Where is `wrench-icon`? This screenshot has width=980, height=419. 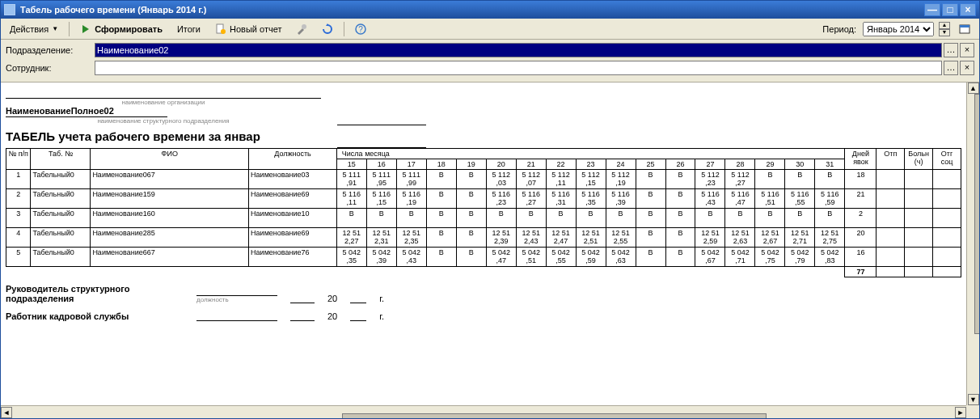 wrench-icon is located at coordinates (302, 29).